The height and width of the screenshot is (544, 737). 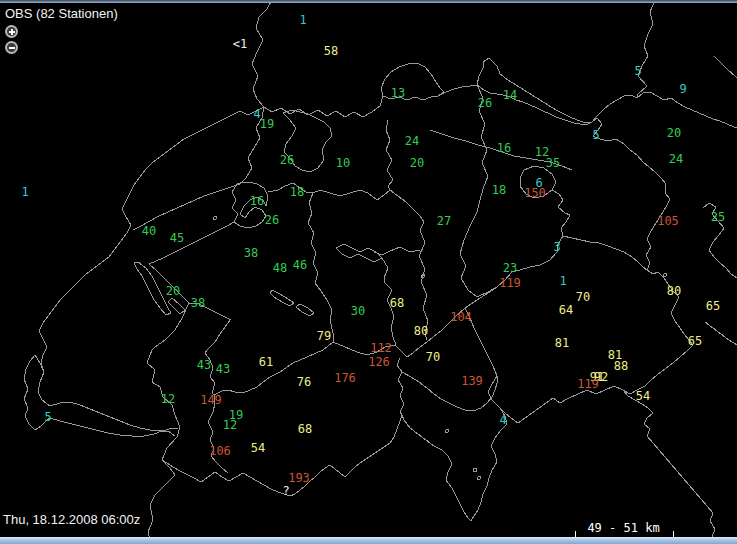 What do you see at coordinates (177, 238) in the screenshot?
I see `station-value: 45` at bounding box center [177, 238].